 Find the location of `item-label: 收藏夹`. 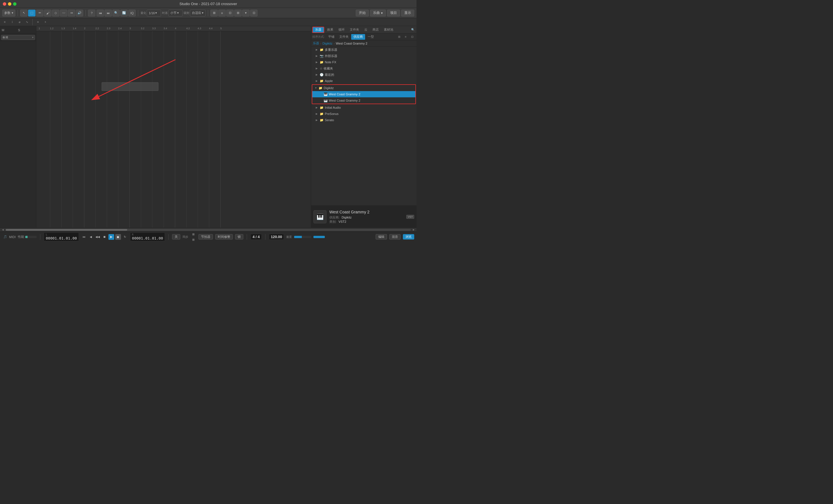

item-label: 收藏夹 is located at coordinates (328, 69).